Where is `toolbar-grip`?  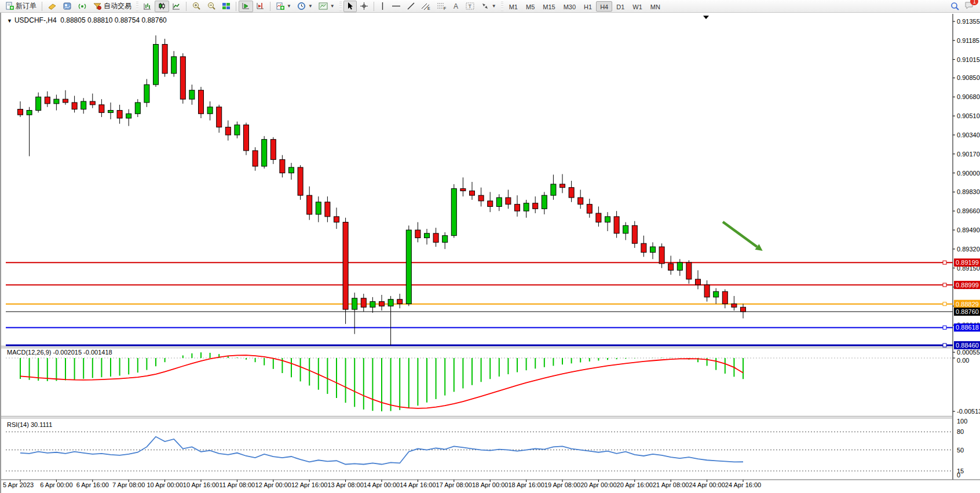
toolbar-grip is located at coordinates (137, 6).